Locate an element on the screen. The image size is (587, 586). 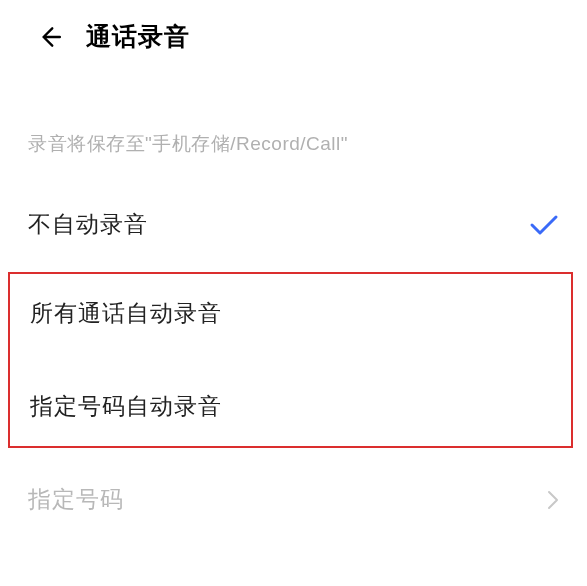
chevron-right-icon is located at coordinates (553, 500).